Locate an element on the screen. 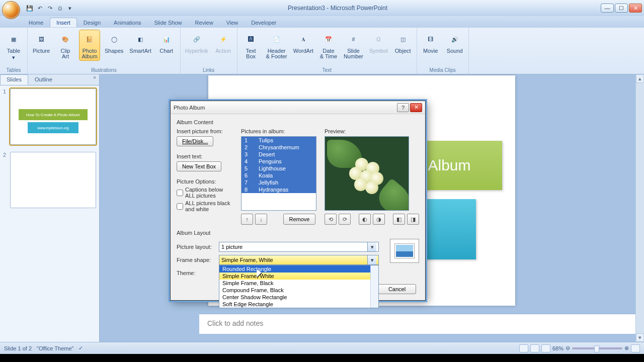 This screenshot has height=362, width=644. list-item: 3Desert is located at coordinates (279, 154).